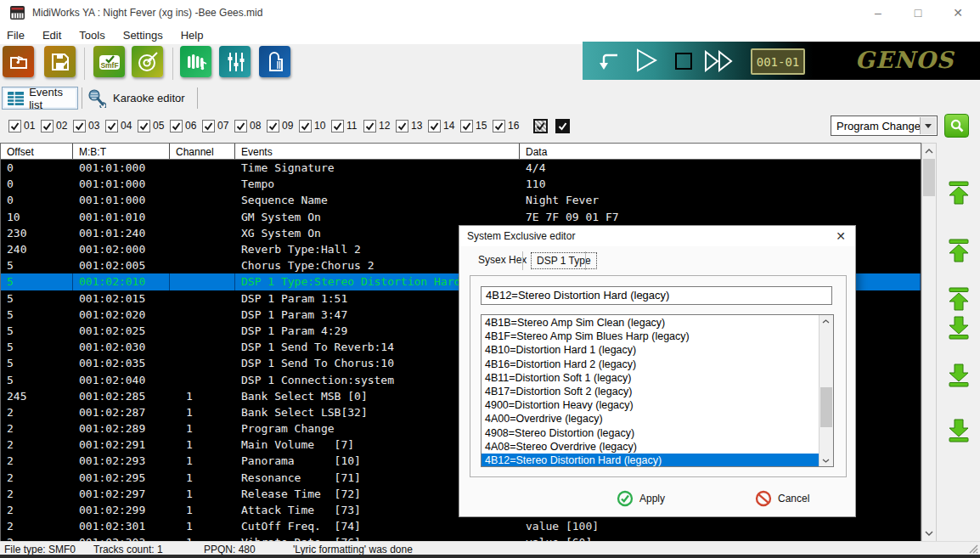 The height and width of the screenshot is (558, 980). What do you see at coordinates (377, 151) in the screenshot?
I see `column-header-events: Events` at bounding box center [377, 151].